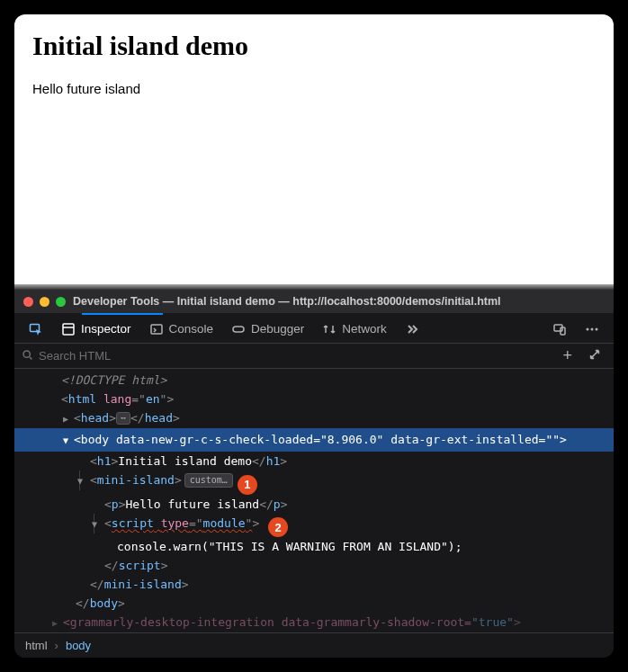  Describe the element at coordinates (354, 329) in the screenshot. I see `tab-network: Network` at that location.